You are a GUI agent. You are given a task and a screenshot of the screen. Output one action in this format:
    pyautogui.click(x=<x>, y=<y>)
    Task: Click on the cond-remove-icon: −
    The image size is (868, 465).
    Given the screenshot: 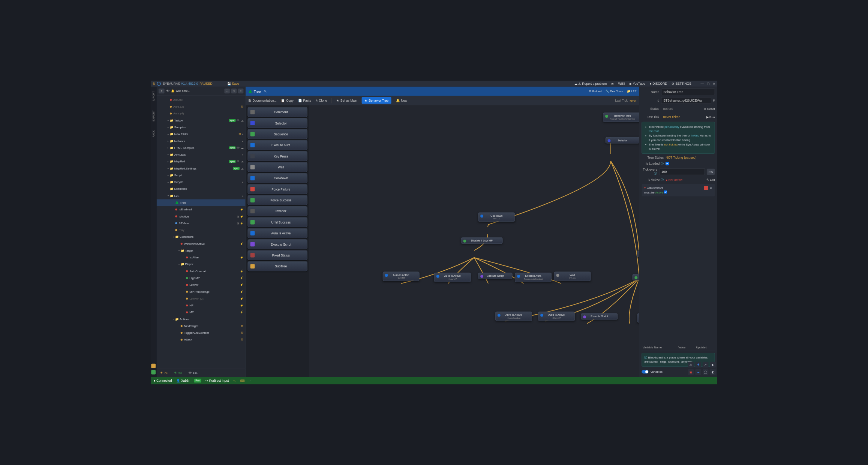 What is the action you would take?
    pyautogui.click(x=706, y=188)
    